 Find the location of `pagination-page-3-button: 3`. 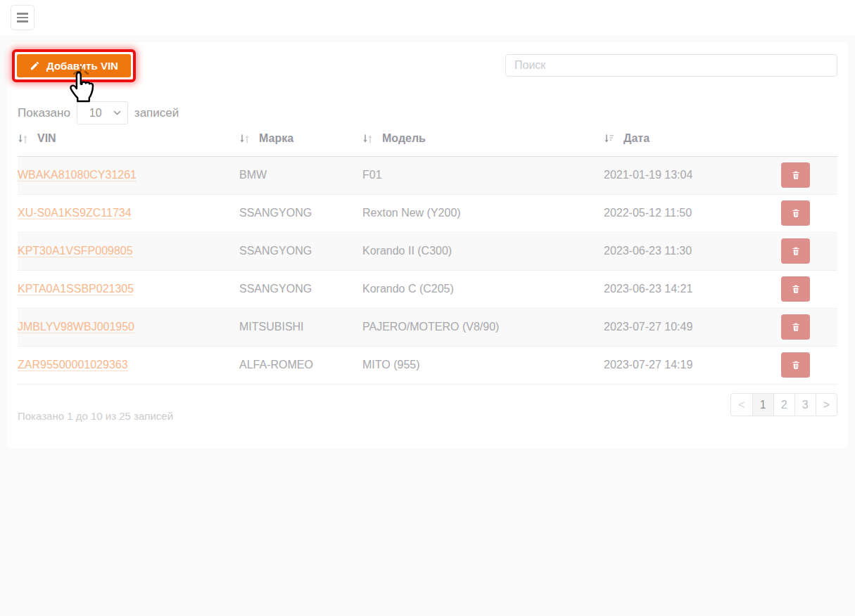

pagination-page-3-button: 3 is located at coordinates (805, 405).